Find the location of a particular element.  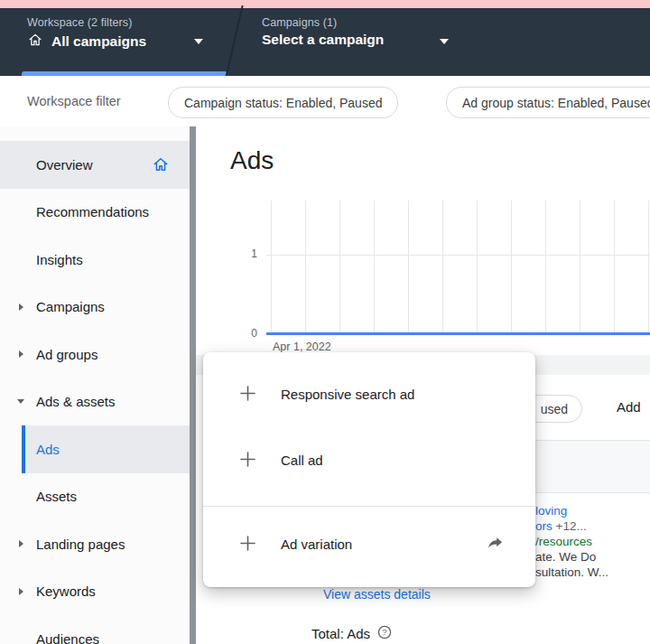

sidebar-item-campaigns: Campaigns is located at coordinates (95, 307).